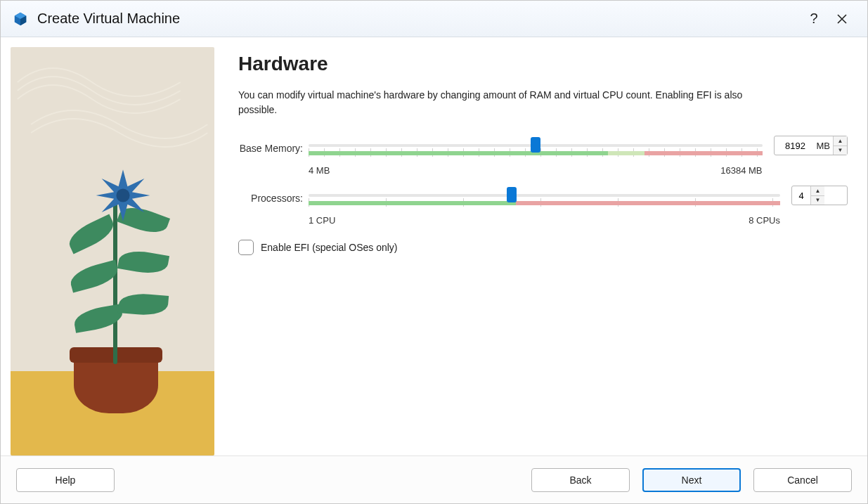 The width and height of the screenshot is (868, 504). What do you see at coordinates (581, 480) in the screenshot?
I see `back-button: Back` at bounding box center [581, 480].